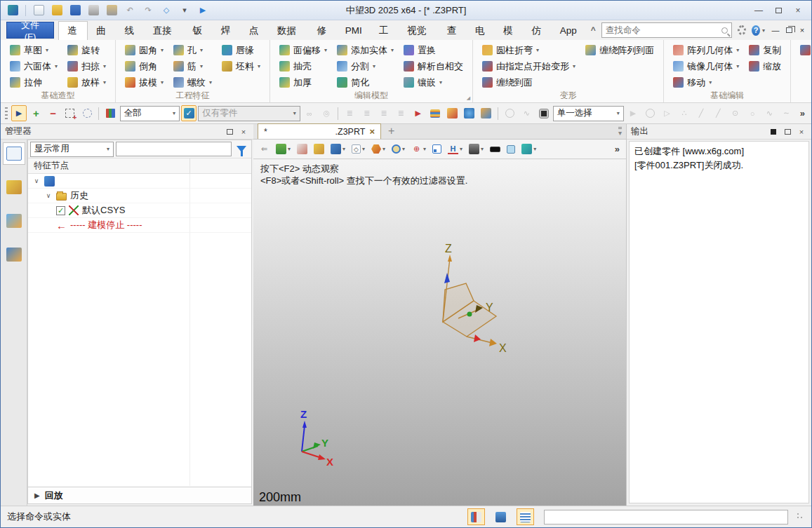  I want to click on pick-filter-icon: ▶, so click(19, 114).